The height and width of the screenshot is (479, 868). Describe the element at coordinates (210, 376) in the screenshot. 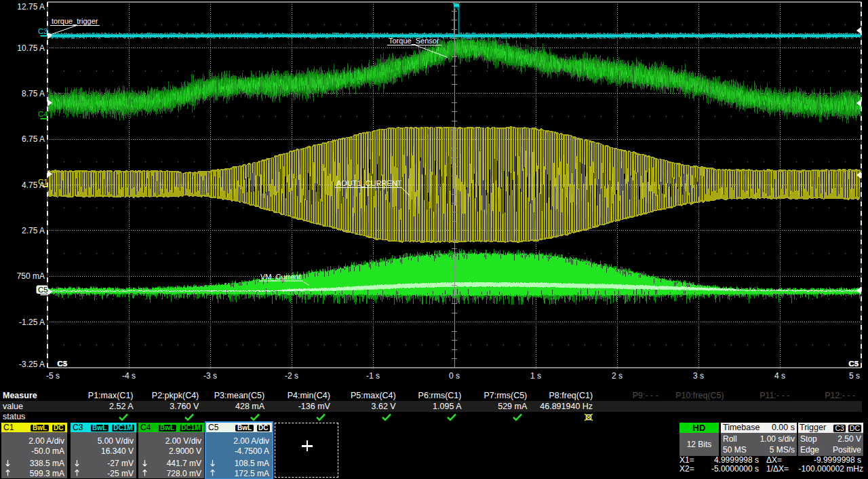

I see `svg-text: -3 s` at that location.